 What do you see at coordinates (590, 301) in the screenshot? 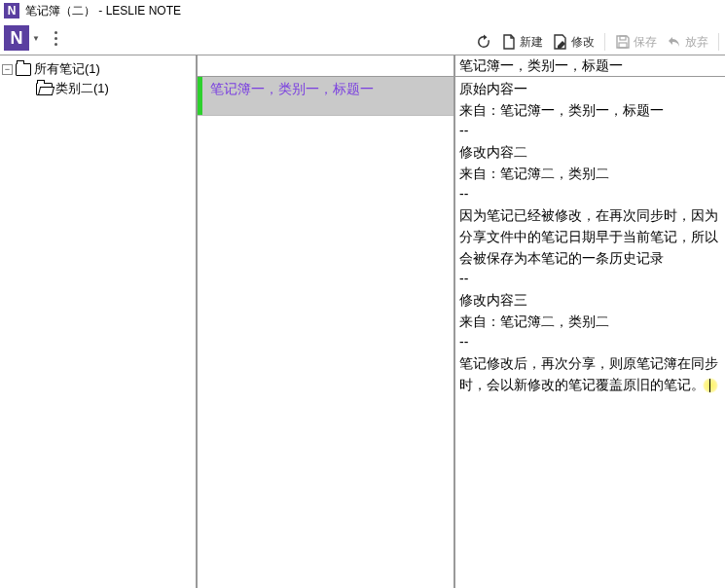
I see `content-line: 修改内容三` at bounding box center [590, 301].